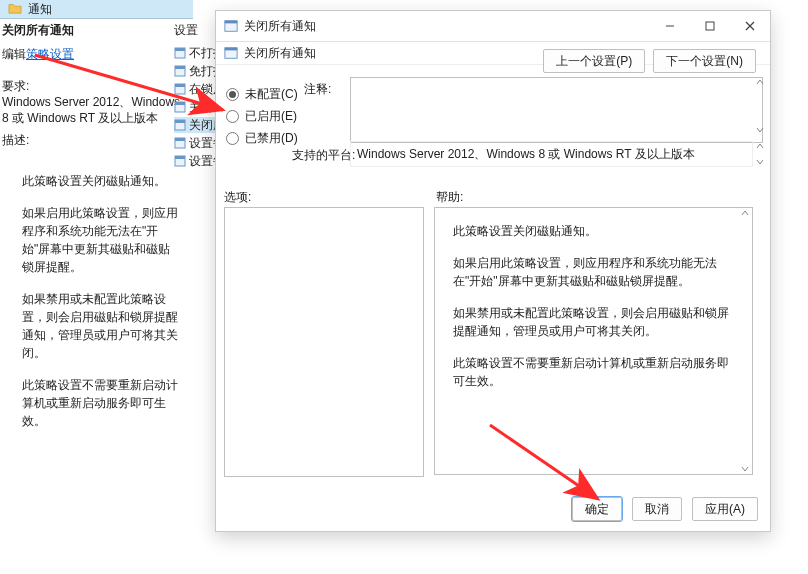 The width and height of the screenshot is (808, 574). Describe the element at coordinates (556, 110) in the screenshot. I see `comment-textarea` at that location.